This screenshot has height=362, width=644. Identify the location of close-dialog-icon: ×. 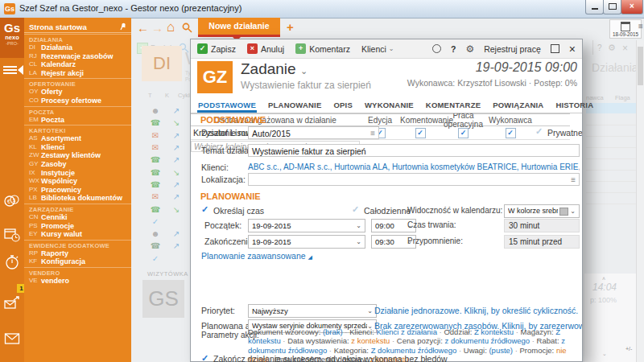
(572, 49).